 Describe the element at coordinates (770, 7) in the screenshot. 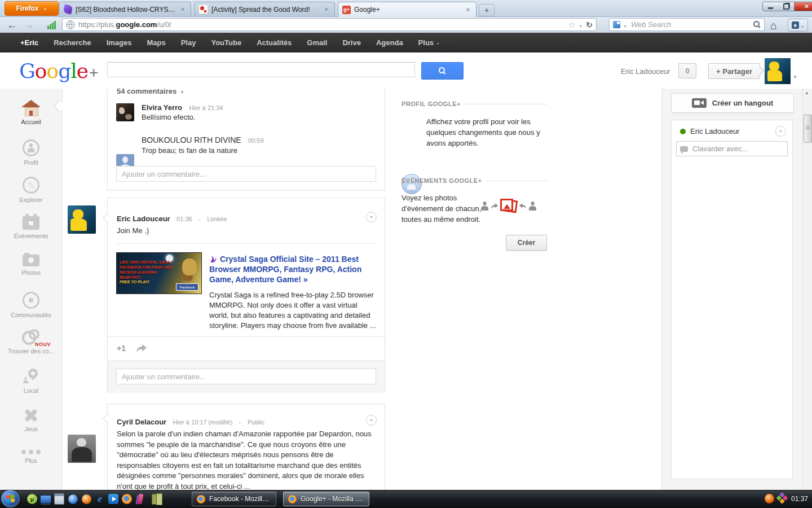

I see `window-minimize-button` at that location.